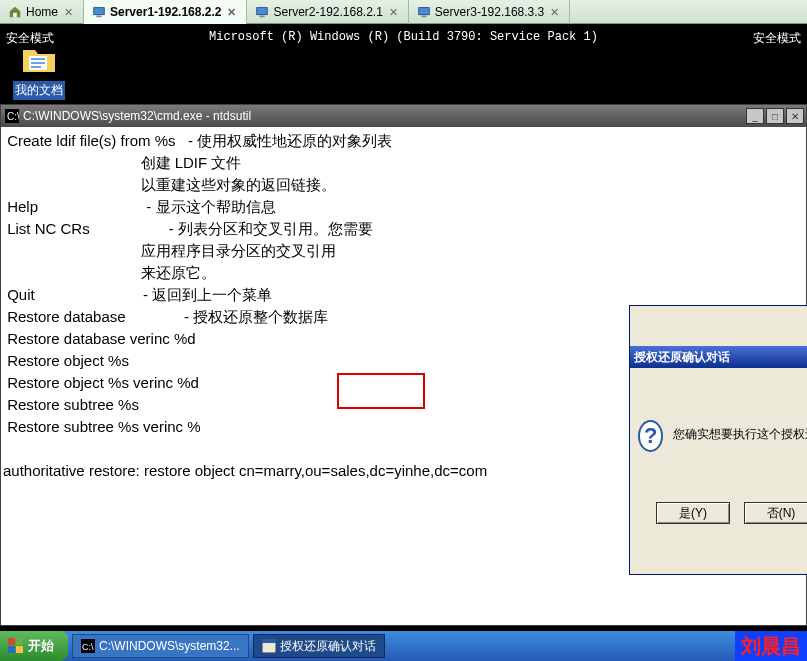  Describe the element at coordinates (490, 12) in the screenshot. I see `tab-server3: Server3-192.168.3.3 ✕` at that location.